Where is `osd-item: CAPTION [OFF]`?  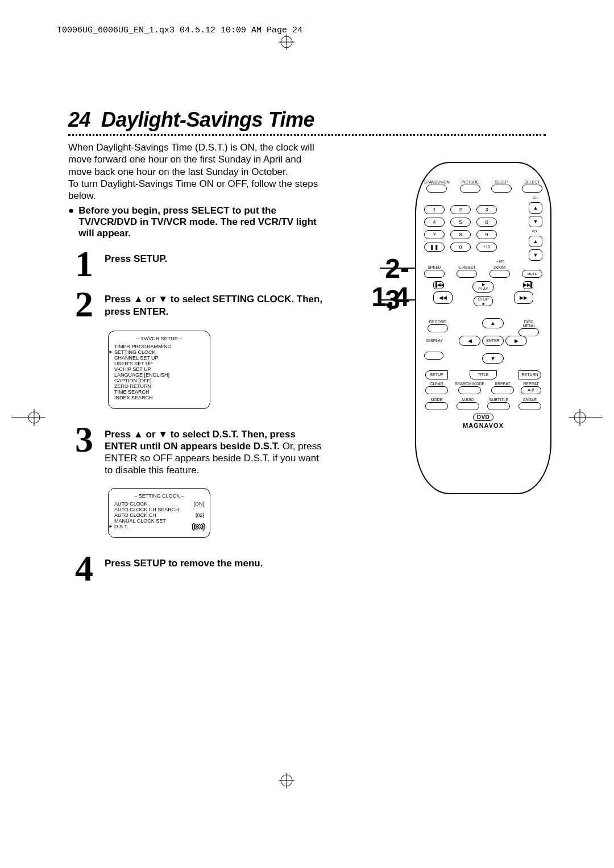 osd-item: CAPTION [OFF] is located at coordinates (159, 381).